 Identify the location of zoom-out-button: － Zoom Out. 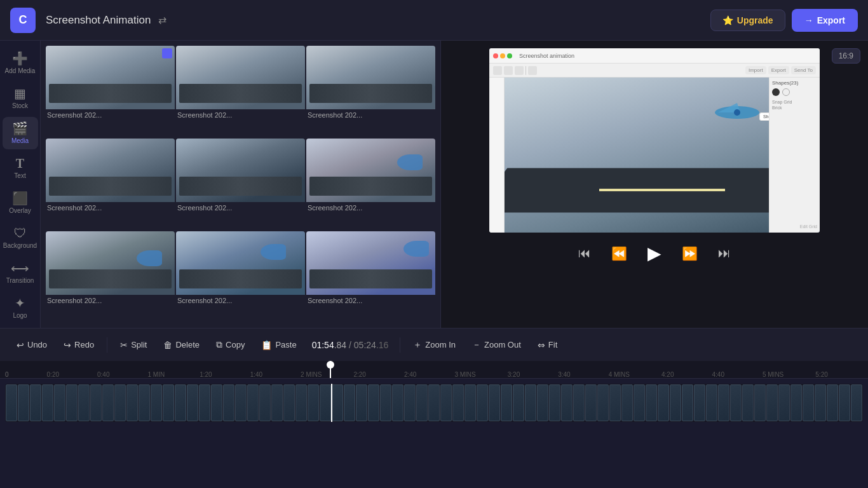
(497, 345).